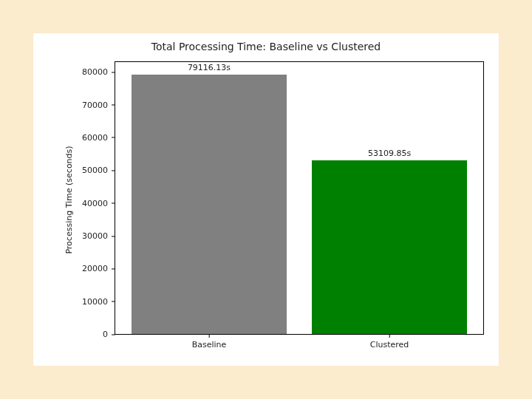 The width and height of the screenshot is (532, 399). Describe the element at coordinates (389, 154) in the screenshot. I see `bar-value-label: 53109.85s` at that location.